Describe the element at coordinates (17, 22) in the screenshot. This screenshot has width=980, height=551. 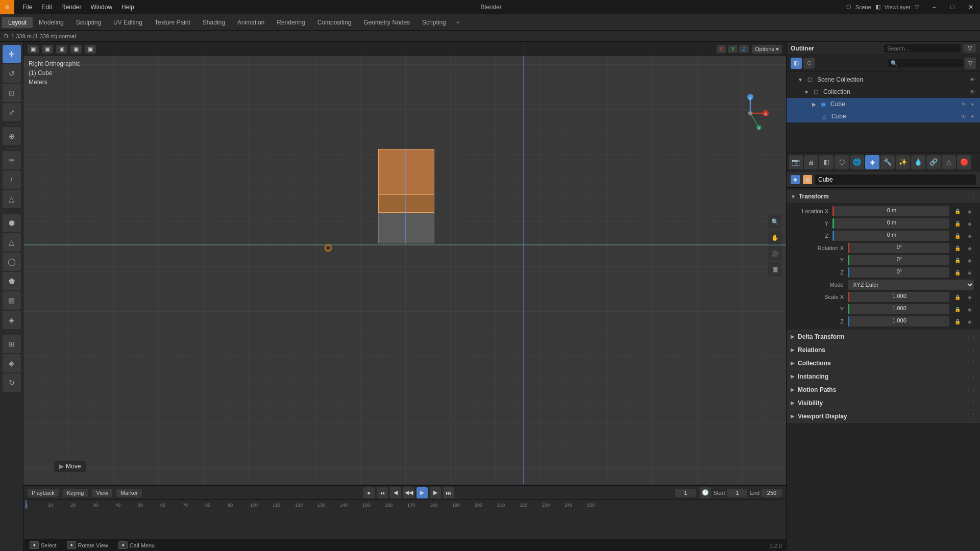
I see `tab-layout: Layout` at that location.